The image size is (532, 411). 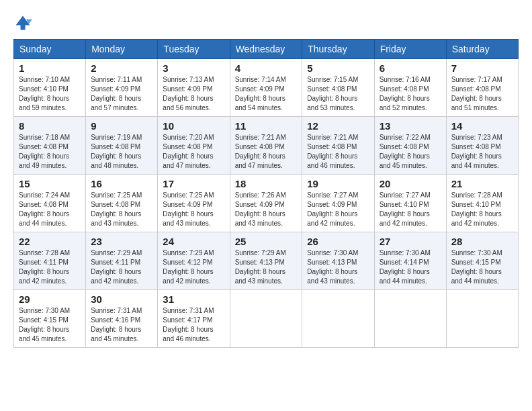 What do you see at coordinates (266, 146) in the screenshot?
I see `week-row-2: 8Sunrise: 7:18 AMSunset: 4:08 PMDaylight…` at bounding box center [266, 146].